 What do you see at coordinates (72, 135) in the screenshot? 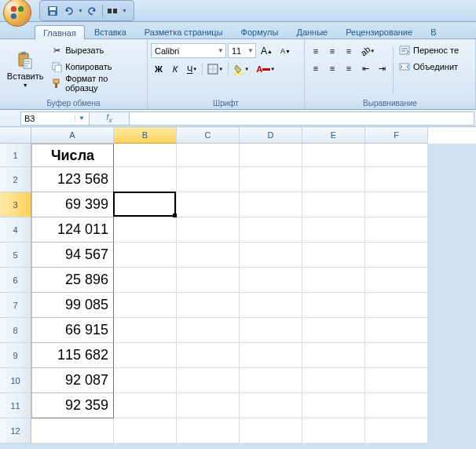
I see `column-header-A: A` at bounding box center [72, 135].